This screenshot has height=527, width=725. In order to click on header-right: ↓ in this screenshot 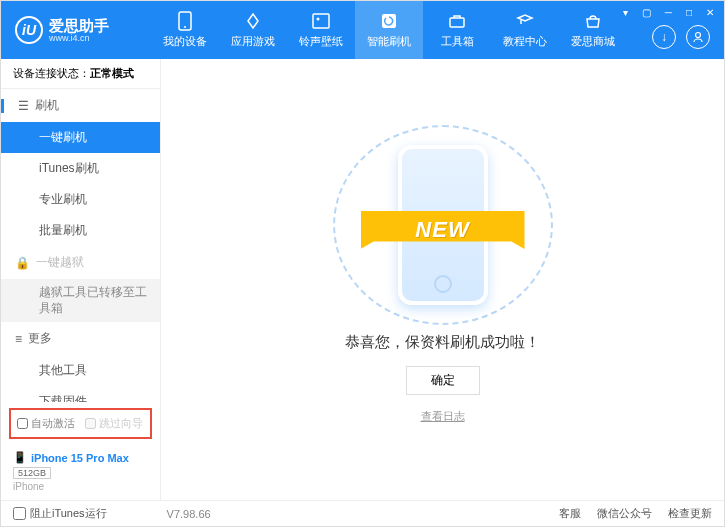, I will do `click(681, 37)`.